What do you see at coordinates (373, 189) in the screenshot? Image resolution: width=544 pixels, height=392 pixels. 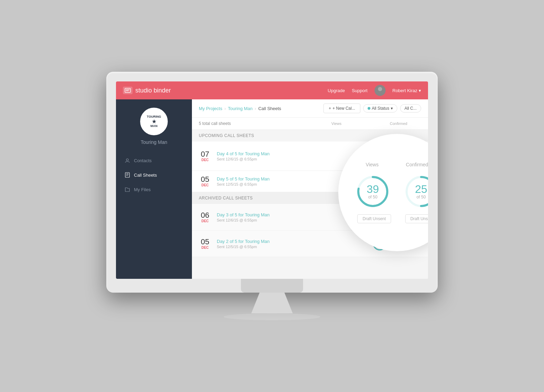 I see `zoom-views-number: 39` at bounding box center [373, 189].